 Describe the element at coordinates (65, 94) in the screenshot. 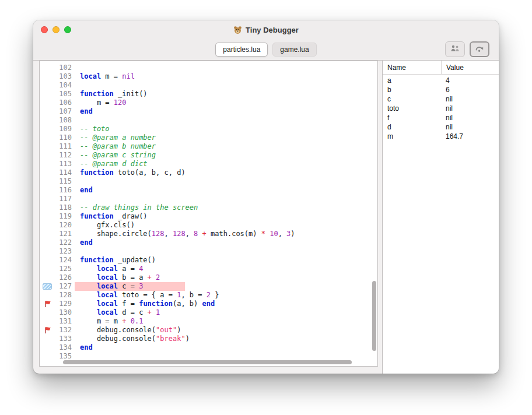

I see `line-number: 105` at that location.